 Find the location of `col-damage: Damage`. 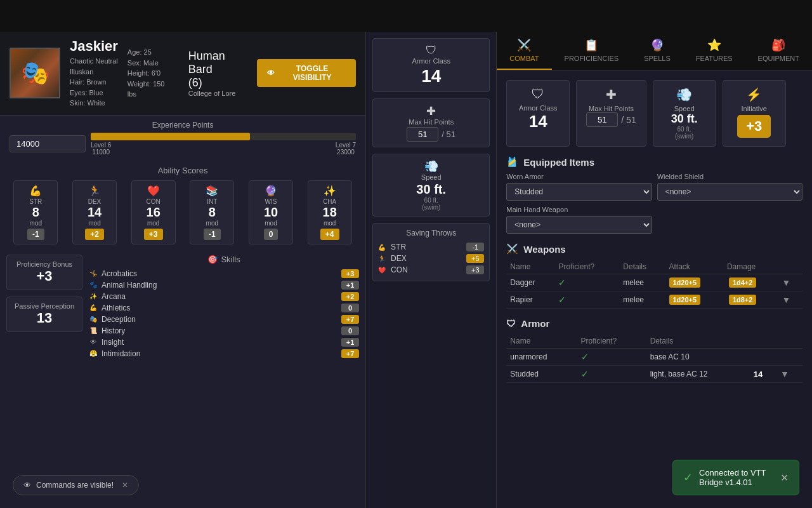

col-damage: Damage is located at coordinates (751, 267).